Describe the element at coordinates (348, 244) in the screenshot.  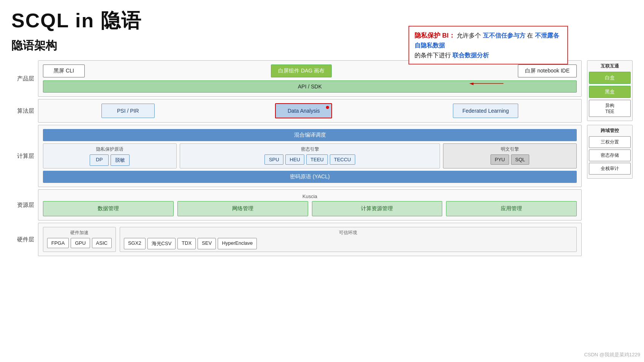
I see `hw-trusted-boxes: SGX2 海光CSV TDX SEV HyperEnclave` at that location.